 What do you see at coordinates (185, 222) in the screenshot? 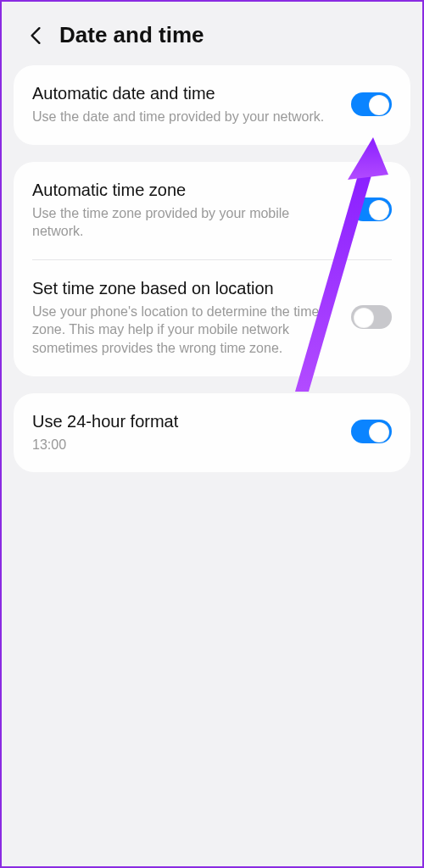
I see `auto-tz-sub: Use the time zone provided by your mobil…` at bounding box center [185, 222].